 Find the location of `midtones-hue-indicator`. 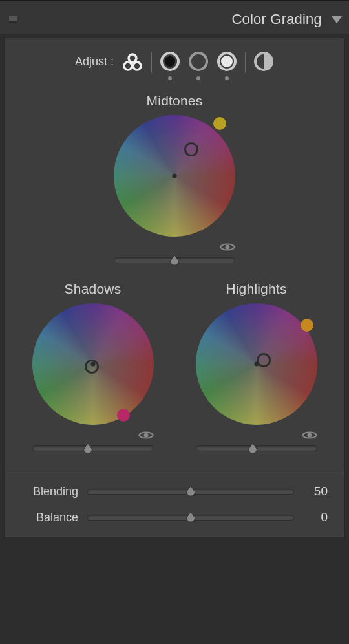

midtones-hue-indicator is located at coordinates (220, 123).